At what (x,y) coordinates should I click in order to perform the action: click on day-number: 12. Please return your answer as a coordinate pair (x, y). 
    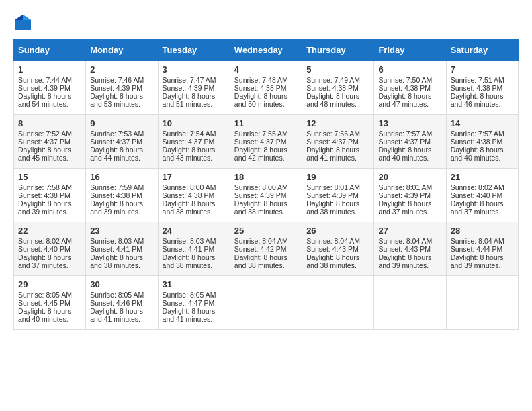
    Looking at the image, I should click on (338, 124).